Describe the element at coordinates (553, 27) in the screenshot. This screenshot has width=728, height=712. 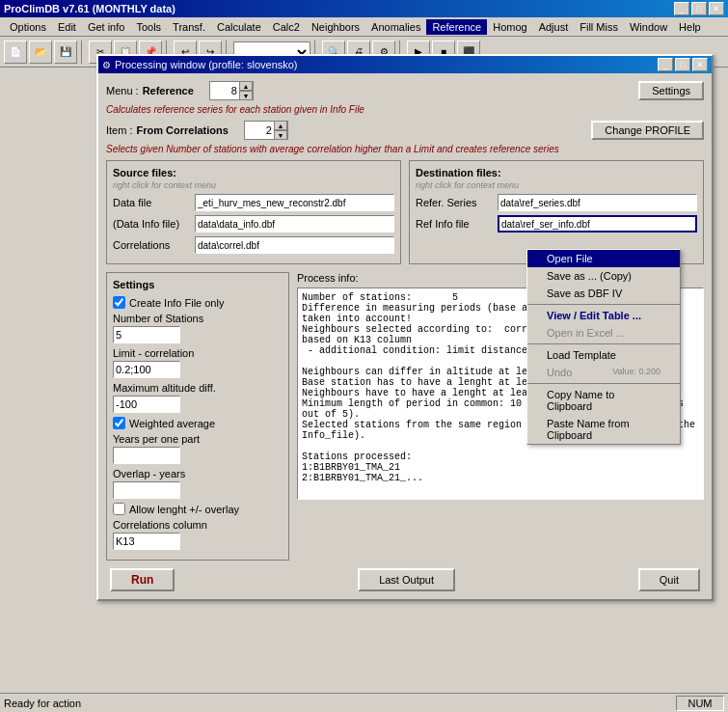
I see `menu-adjust: Adjust` at that location.